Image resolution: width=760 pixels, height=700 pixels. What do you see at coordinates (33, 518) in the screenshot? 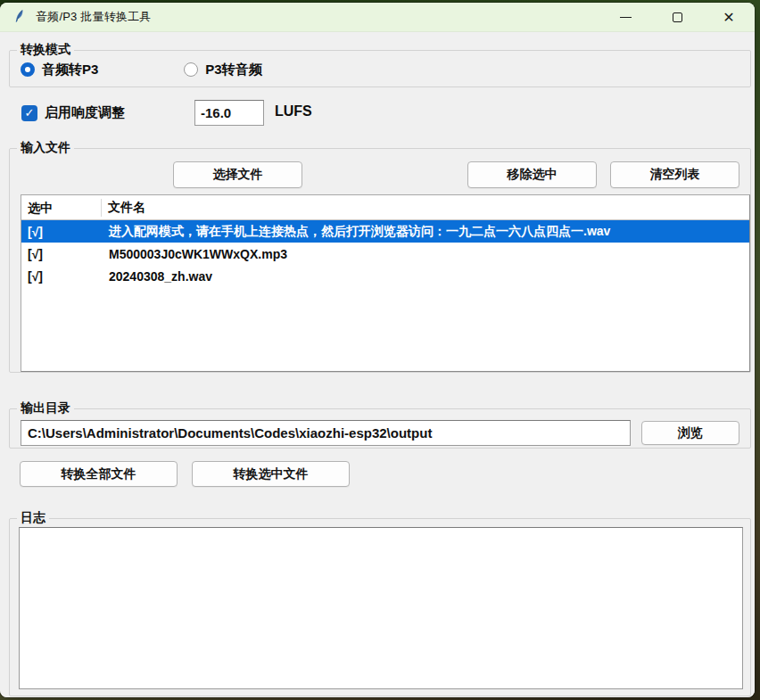
I see `log-group-label: 日志` at bounding box center [33, 518].